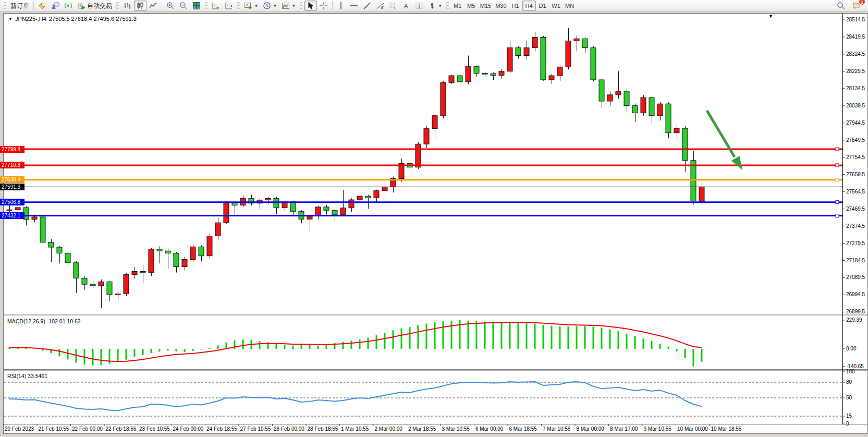  I want to click on chart-title: ▼ JPN225-,H4 27505.5 27618.4 27495.6 275…, so click(72, 19).